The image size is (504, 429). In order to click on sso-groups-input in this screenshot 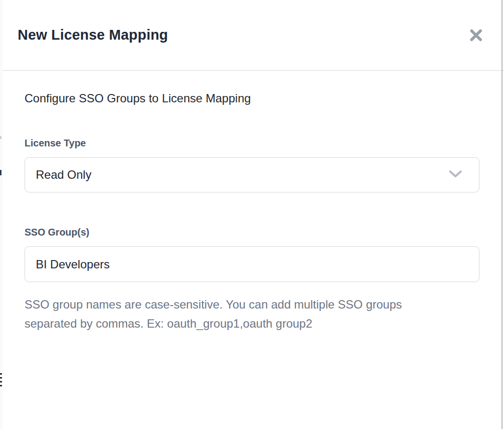, I will do `click(252, 264)`.